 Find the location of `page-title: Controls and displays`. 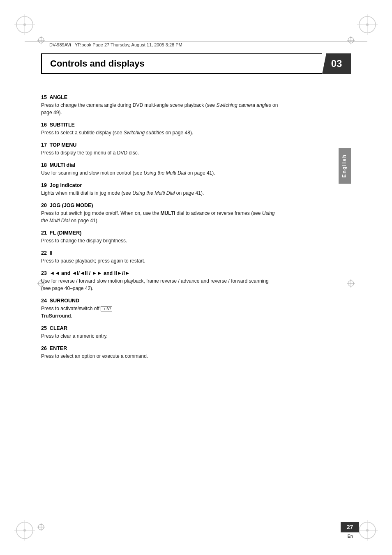

page-title: Controls and displays is located at coordinates (97, 64).